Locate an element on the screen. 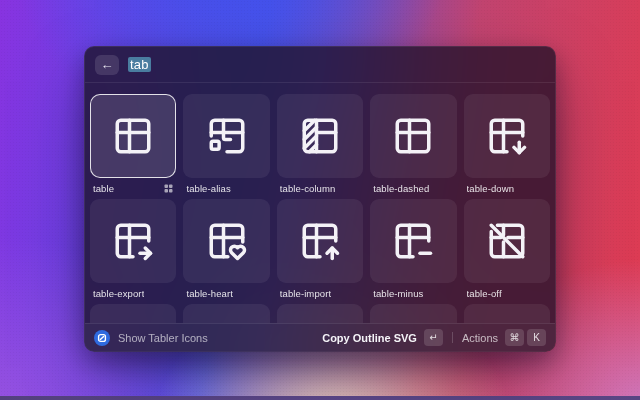  icon-label-row: table-alias is located at coordinates (226, 188).